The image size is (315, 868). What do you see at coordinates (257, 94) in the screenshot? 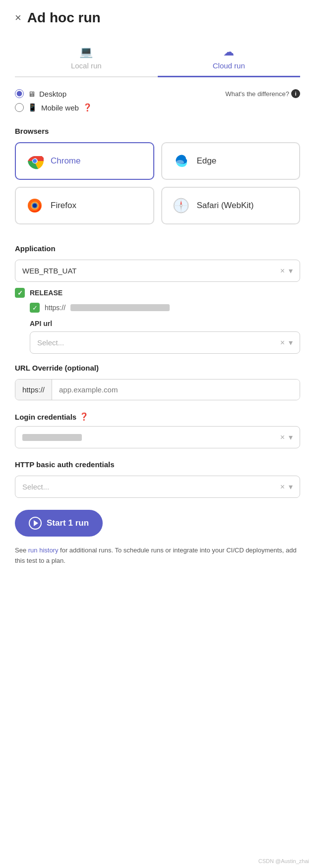
I see `whats-difference-text: What's the difference?` at bounding box center [257, 94].